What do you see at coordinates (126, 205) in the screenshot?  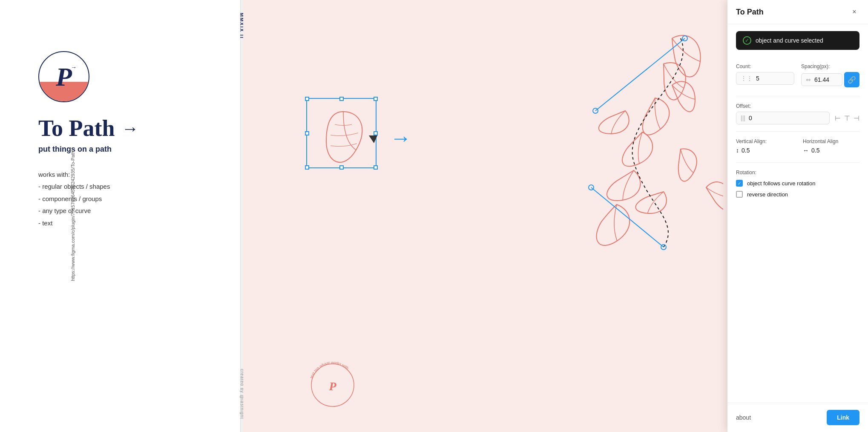 I see `works-list: - regular objects / shapes - components …` at bounding box center [126, 205].